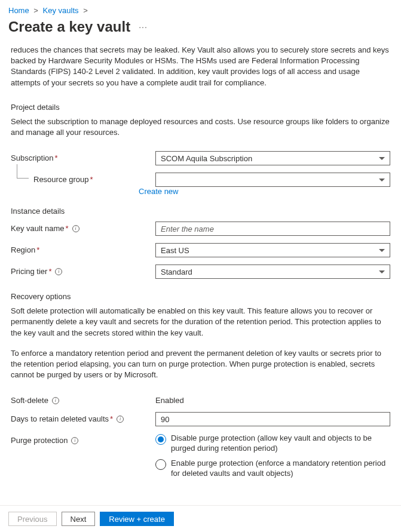  I want to click on create-new-link: Create new, so click(158, 191).